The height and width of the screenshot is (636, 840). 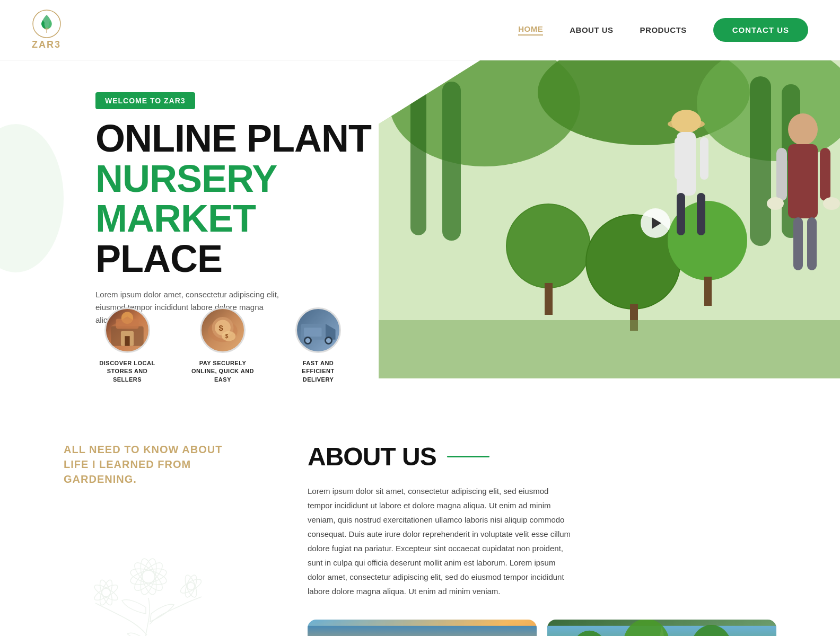 I want to click on feature-local-stores: DISCOVER LOCAL STORES AND SELLERS, so click(x=127, y=346).